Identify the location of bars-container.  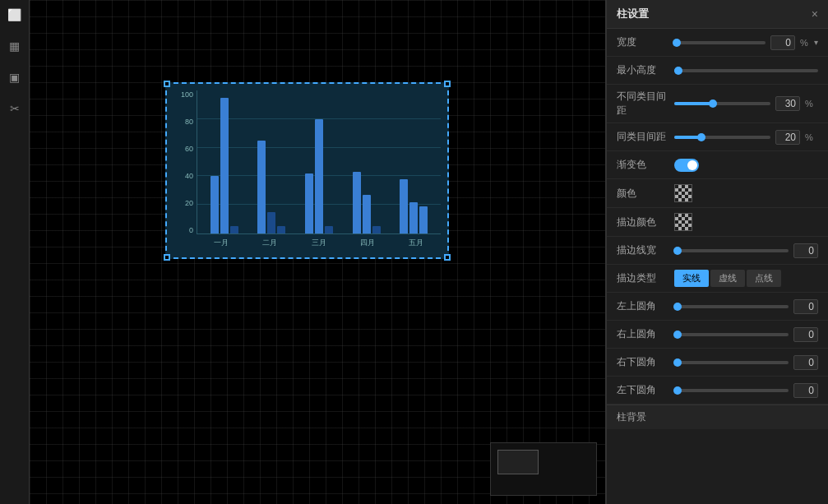
(319, 162).